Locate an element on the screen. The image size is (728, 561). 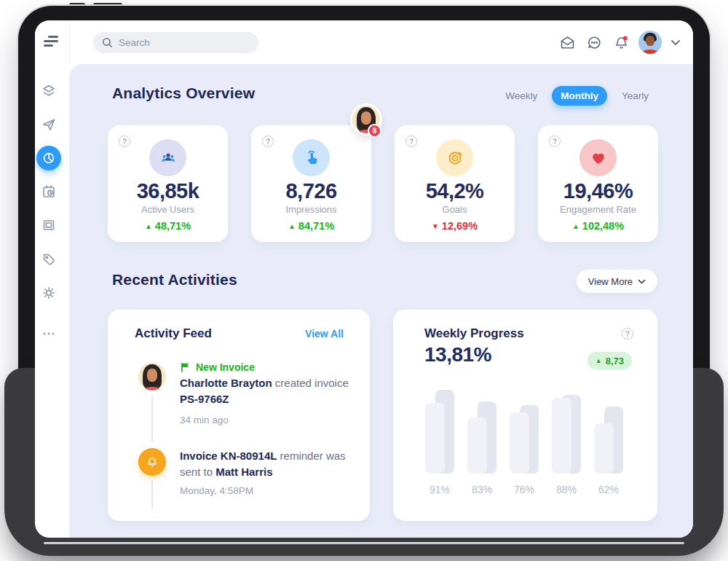
activity-feed-card: Activity Feed View All New Invoice Charl… is located at coordinates (239, 415).